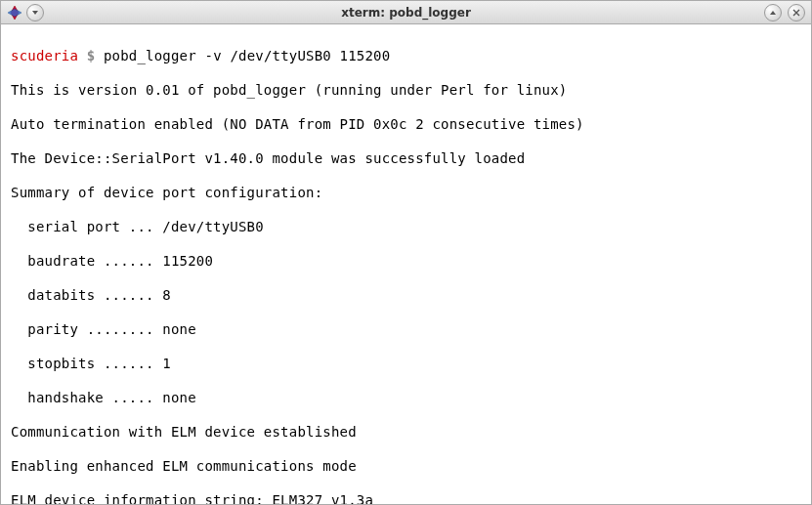  What do you see at coordinates (406, 159) in the screenshot?
I see `output-line: The Device::SerialPort v1.40.0 module wa…` at bounding box center [406, 159].